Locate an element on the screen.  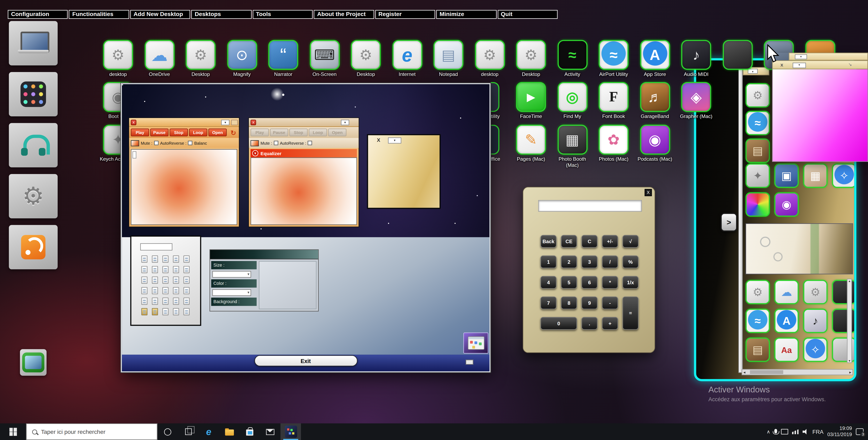
menu-item: Register is located at coordinates (405, 14).